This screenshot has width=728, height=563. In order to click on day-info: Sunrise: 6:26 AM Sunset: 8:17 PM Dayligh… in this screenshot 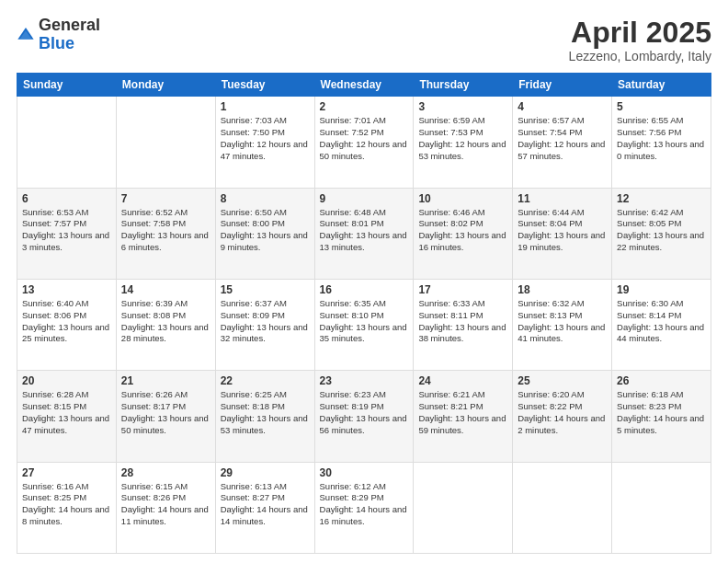, I will do `click(165, 412)`.